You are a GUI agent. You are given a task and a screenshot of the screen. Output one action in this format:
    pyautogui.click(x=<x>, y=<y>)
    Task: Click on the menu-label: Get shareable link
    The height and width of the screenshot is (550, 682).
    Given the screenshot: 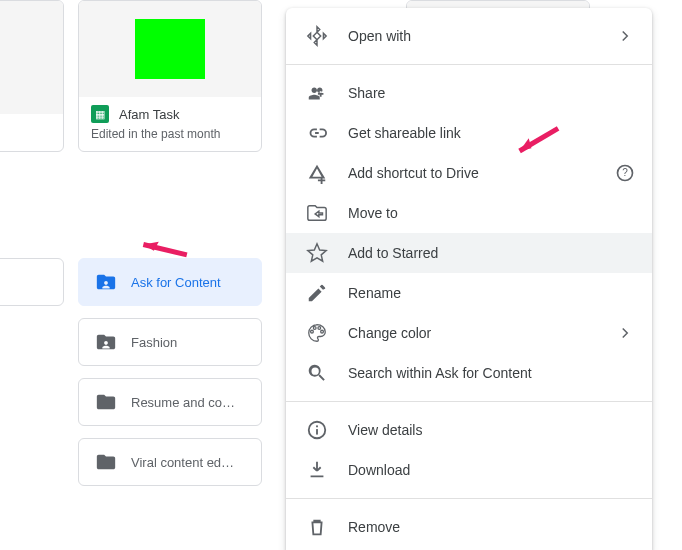 What is the action you would take?
    pyautogui.click(x=492, y=133)
    